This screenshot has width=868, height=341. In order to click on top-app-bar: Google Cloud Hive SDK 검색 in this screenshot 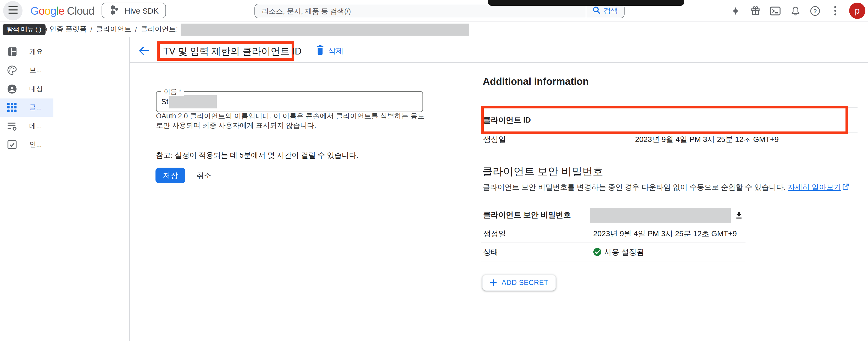, I will do `click(434, 11)`.